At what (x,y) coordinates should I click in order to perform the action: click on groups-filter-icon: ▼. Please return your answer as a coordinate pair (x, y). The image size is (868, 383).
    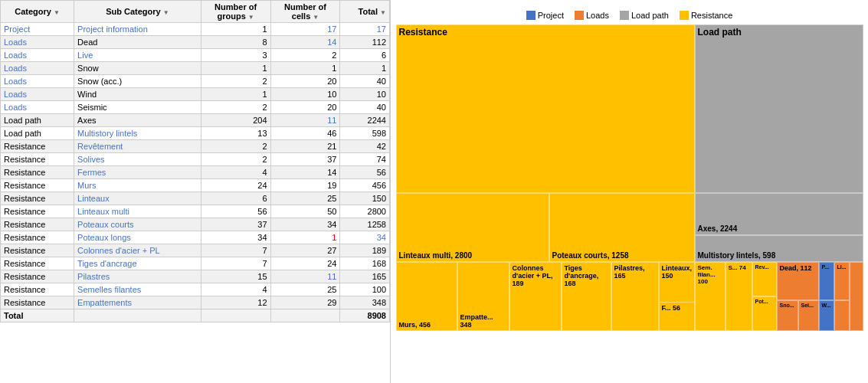
    Looking at the image, I should click on (251, 17).